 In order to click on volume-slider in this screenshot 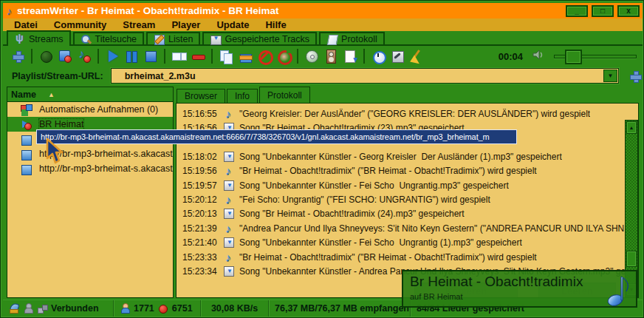, I will do `click(595, 56)`.